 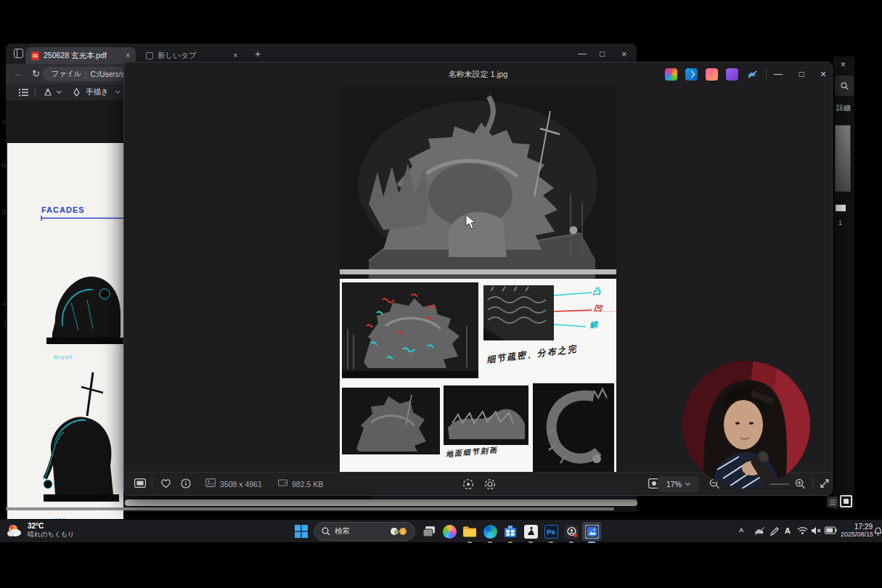 I want to click on window-minimize-button: —, so click(x=582, y=54).